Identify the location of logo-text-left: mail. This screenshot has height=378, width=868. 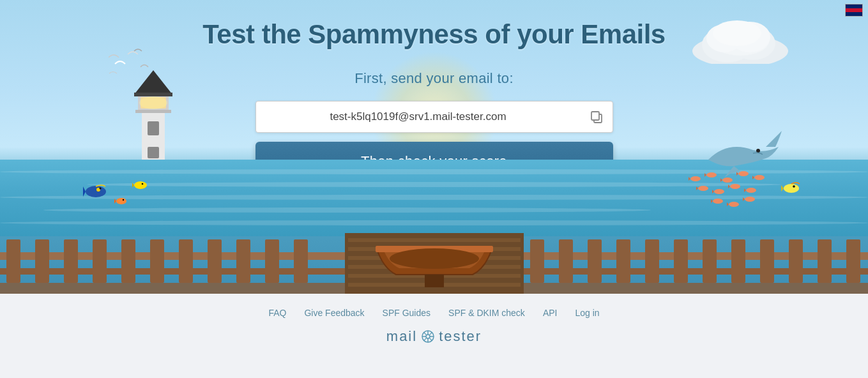
(402, 336).